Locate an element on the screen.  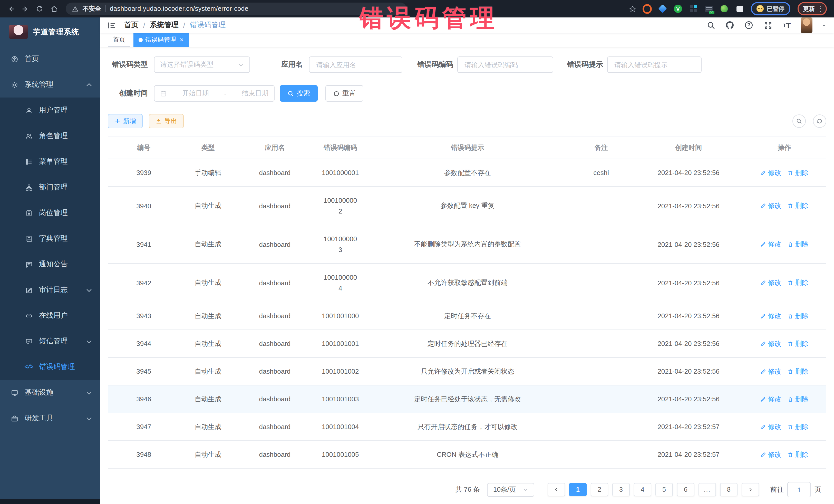
avatar is located at coordinates (806, 25).